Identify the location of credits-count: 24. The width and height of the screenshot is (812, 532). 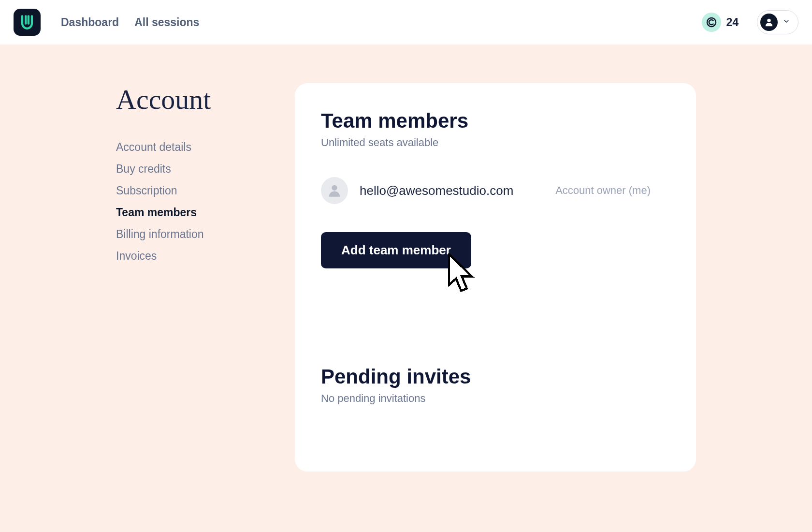
(732, 22).